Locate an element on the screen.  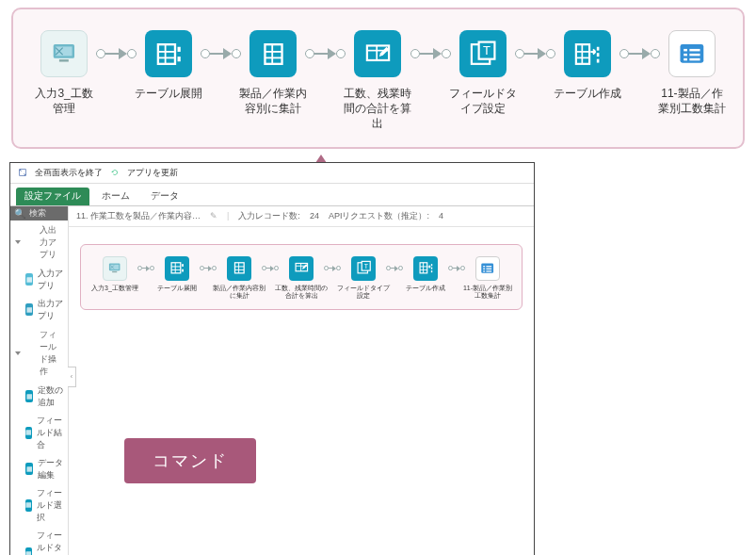
sidebar-item-label: データ編集 is located at coordinates (51, 469).